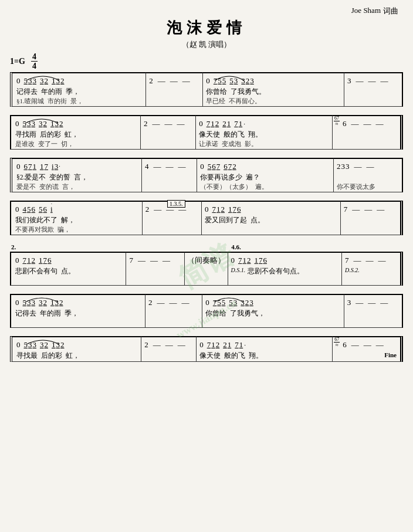 This screenshot has height=532, width=413. Describe the element at coordinates (373, 311) in the screenshot. I see `m6-4: 3 — — —` at that location.